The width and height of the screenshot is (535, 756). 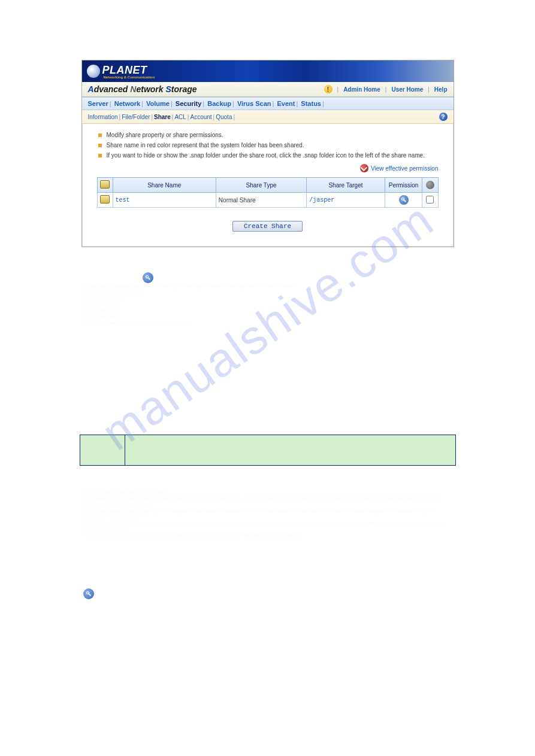 What do you see at coordinates (268, 117) in the screenshot?
I see `sub-tabs: Information| File/Folder| Share| ACL| Ac…` at bounding box center [268, 117].